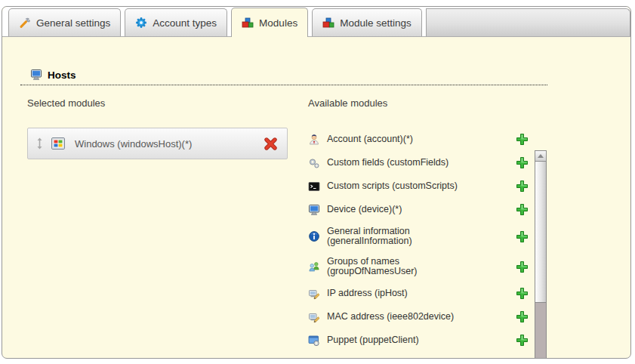 The height and width of the screenshot is (364, 635). I want to click on section-title: Hosts, so click(62, 76).